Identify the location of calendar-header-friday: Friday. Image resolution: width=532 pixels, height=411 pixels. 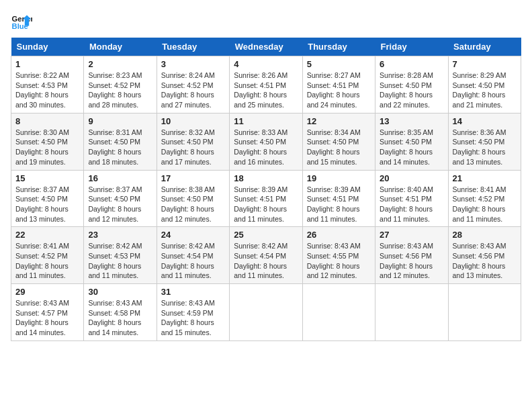
(412, 47).